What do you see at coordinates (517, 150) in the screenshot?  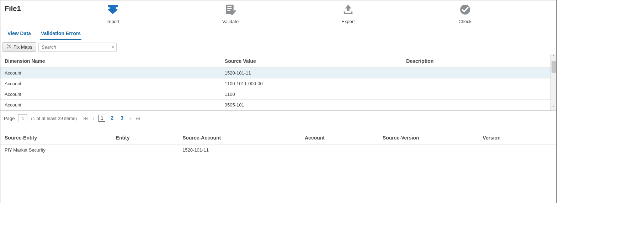 I see `cell-version` at bounding box center [517, 150].